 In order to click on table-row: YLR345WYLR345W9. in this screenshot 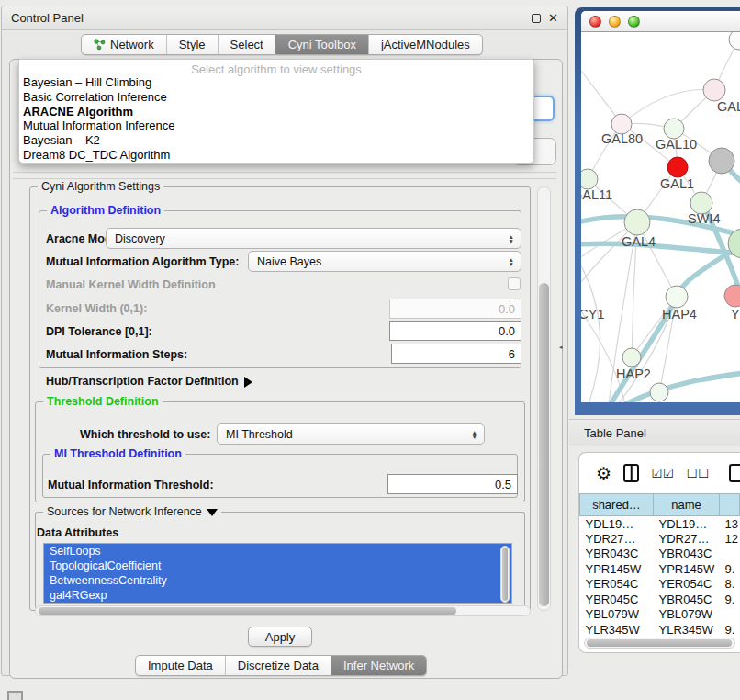, I will do `click(660, 630)`.